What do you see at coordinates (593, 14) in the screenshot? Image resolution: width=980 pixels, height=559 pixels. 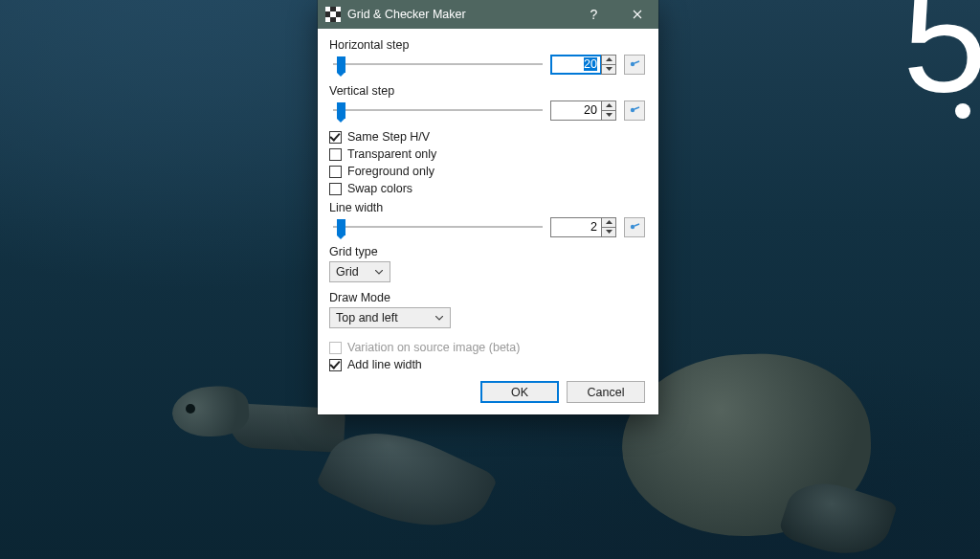 I see `help-button: ?` at bounding box center [593, 14].